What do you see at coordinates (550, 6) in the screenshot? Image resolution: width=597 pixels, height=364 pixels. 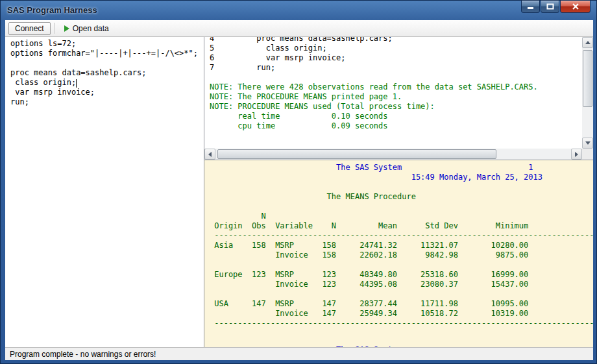 I see `maximize-button` at bounding box center [550, 6].